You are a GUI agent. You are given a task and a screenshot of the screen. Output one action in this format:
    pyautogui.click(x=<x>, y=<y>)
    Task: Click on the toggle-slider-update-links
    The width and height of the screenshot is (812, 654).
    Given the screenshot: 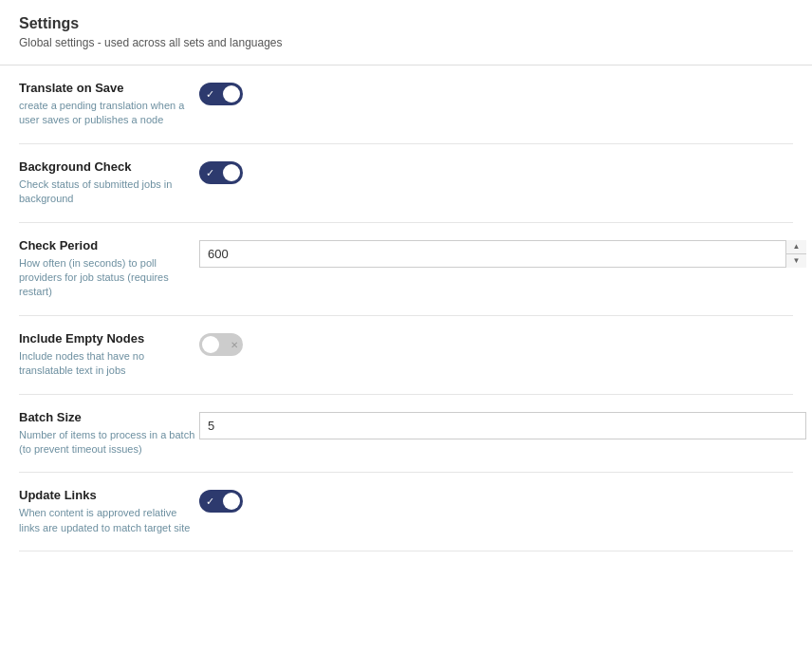 What is the action you would take?
    pyautogui.click(x=221, y=501)
    